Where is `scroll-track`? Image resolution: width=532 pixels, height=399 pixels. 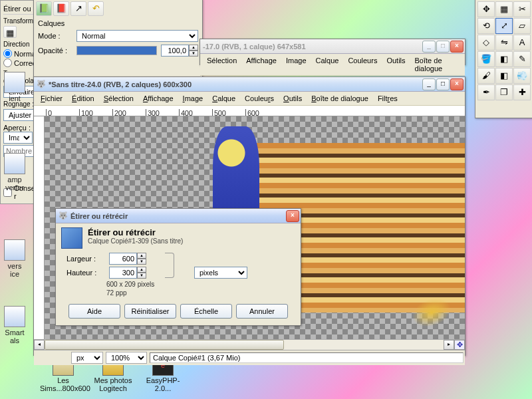 scroll-track is located at coordinates (244, 344).